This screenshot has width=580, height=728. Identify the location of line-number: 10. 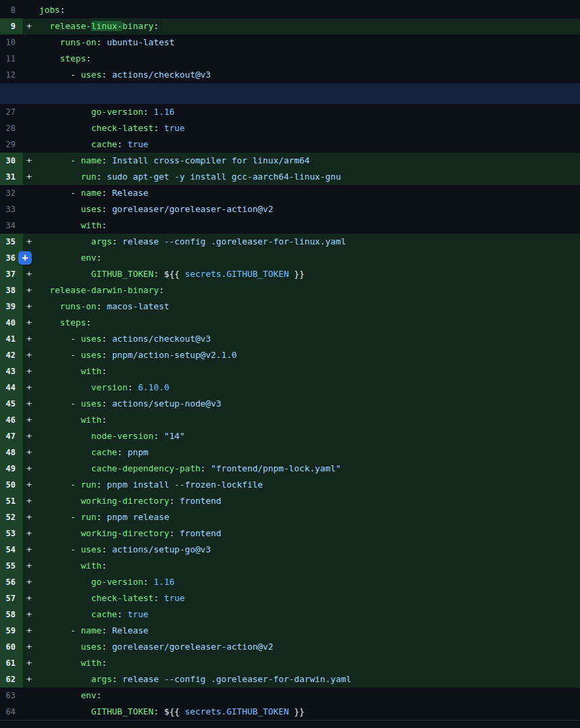
(11, 43).